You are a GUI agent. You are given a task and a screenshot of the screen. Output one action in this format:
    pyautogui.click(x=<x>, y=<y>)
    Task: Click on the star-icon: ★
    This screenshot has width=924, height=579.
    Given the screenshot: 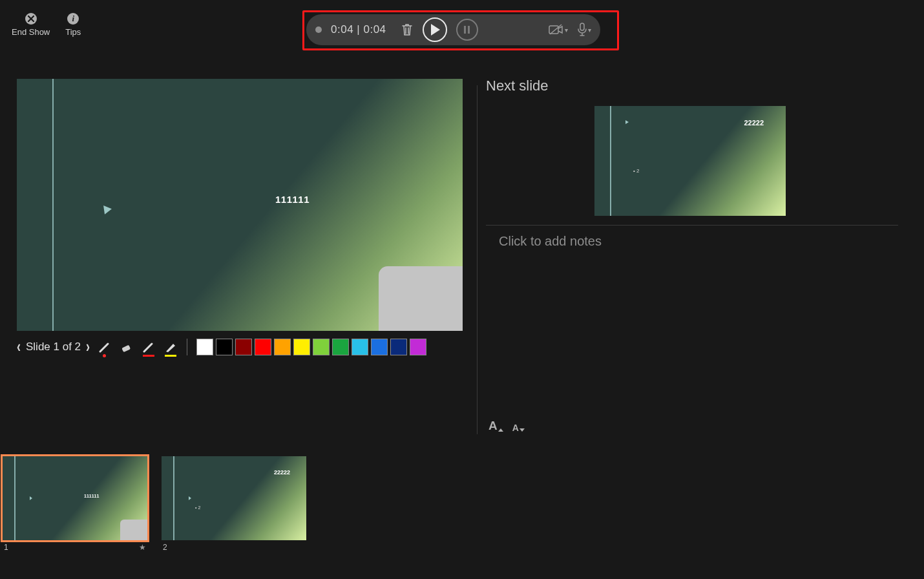 What is the action you would take?
    pyautogui.click(x=142, y=547)
    